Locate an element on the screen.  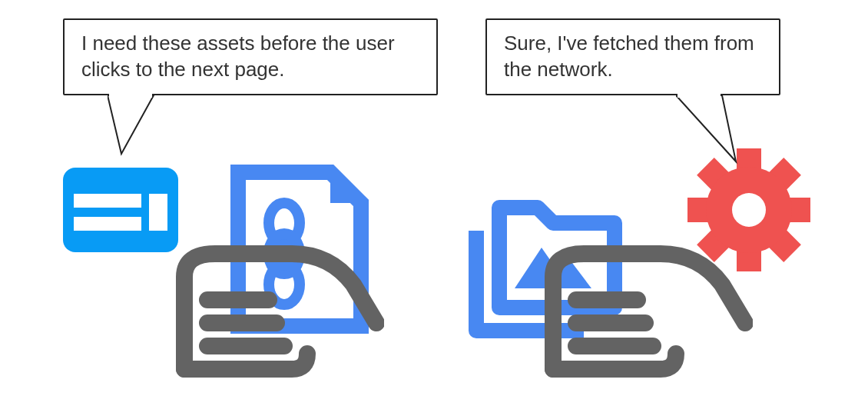
speech-bubble-left: I need these assets before the user clic… is located at coordinates (250, 57).